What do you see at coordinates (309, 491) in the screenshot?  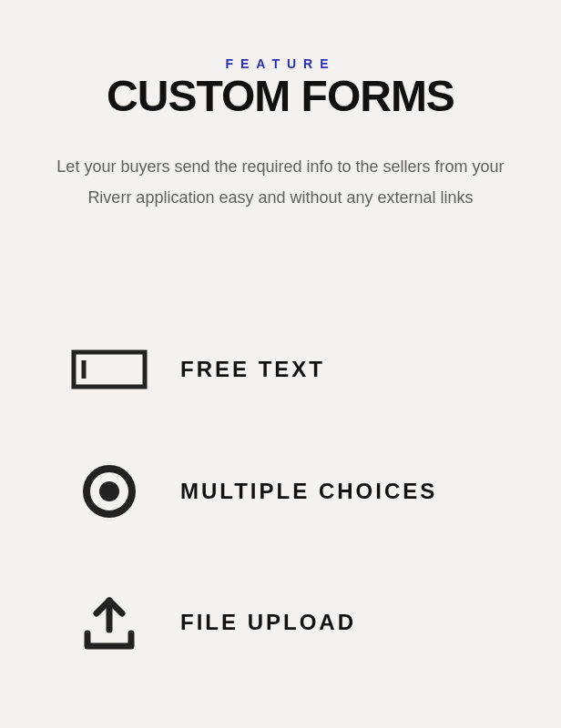 I see `feature-label: MULTIPLE CHOICES` at bounding box center [309, 491].